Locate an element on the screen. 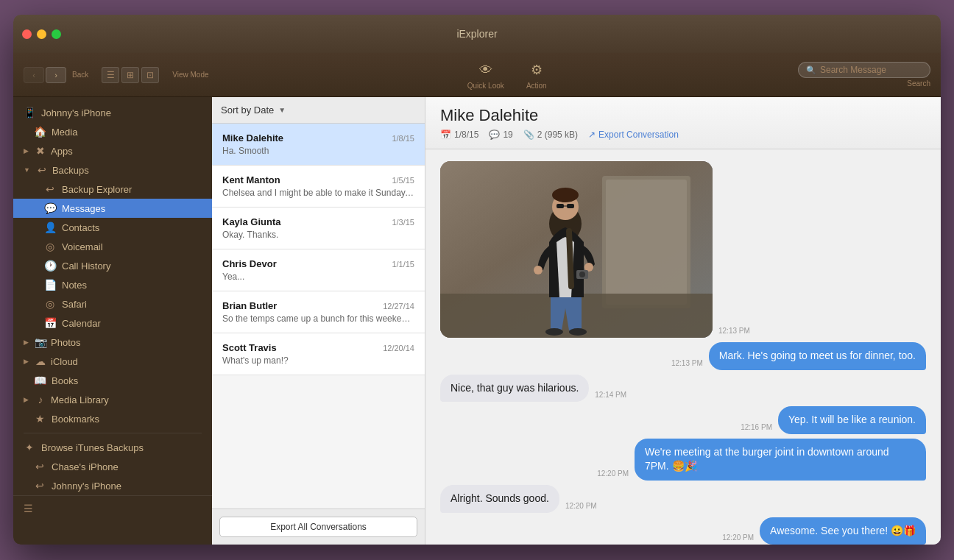 The height and width of the screenshot is (560, 954). sidebar-item-voicemail: ◎ Voicemail is located at coordinates (113, 247).